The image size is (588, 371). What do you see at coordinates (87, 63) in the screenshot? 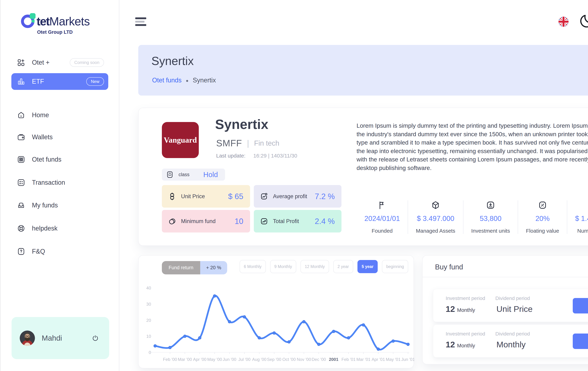
I see `coming-soon-badge: Coming soon` at bounding box center [87, 63].